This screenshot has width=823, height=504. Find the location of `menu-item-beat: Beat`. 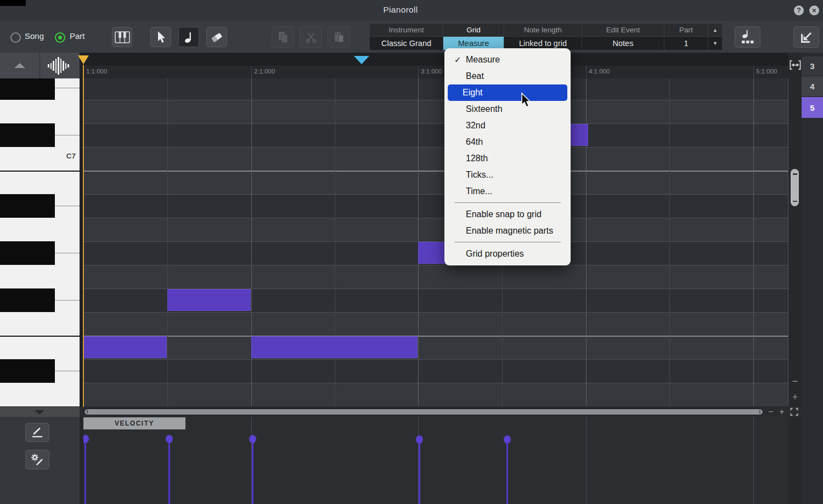

menu-item-beat: Beat is located at coordinates (508, 76).